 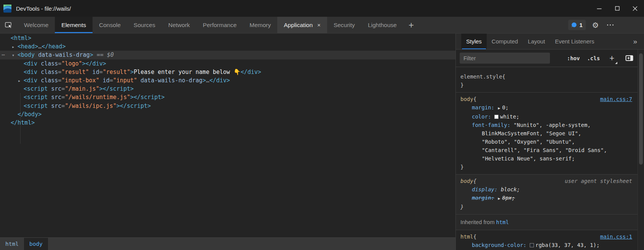 What do you see at coordinates (319, 25) in the screenshot?
I see `close-tab-icon: ×` at bounding box center [319, 25].